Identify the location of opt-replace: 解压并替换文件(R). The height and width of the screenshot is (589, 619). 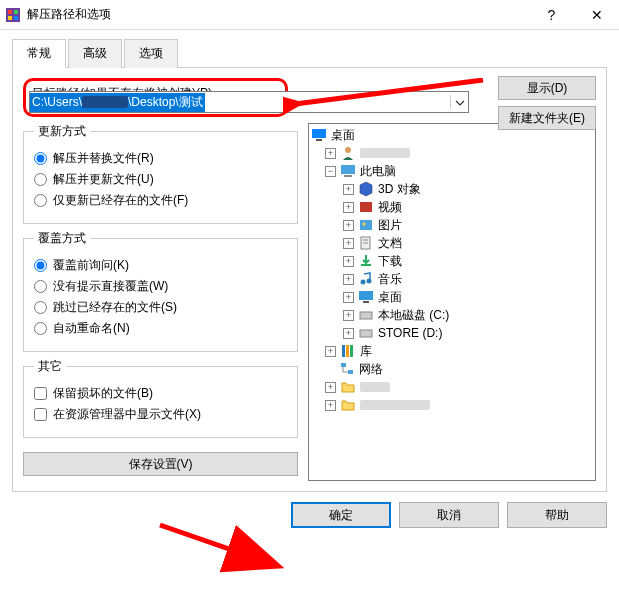
(160, 158).